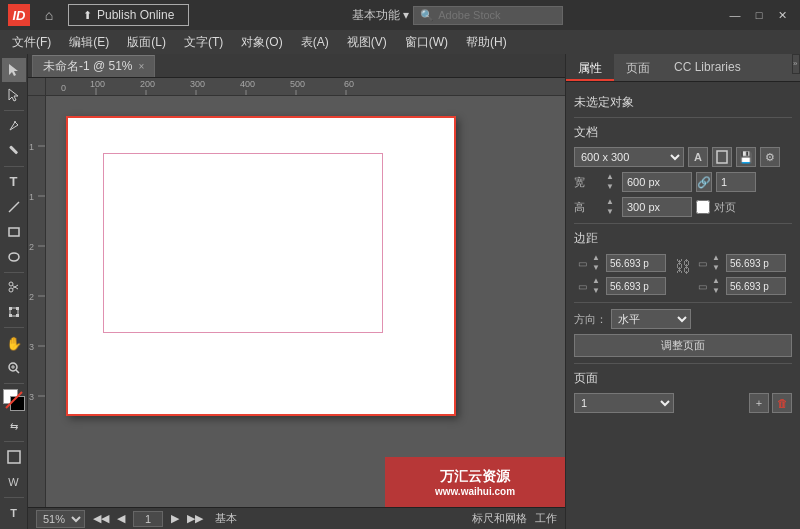 The height and width of the screenshot is (529, 800). Describe the element at coordinates (14, 457) in the screenshot. I see `normal-mode` at that location.